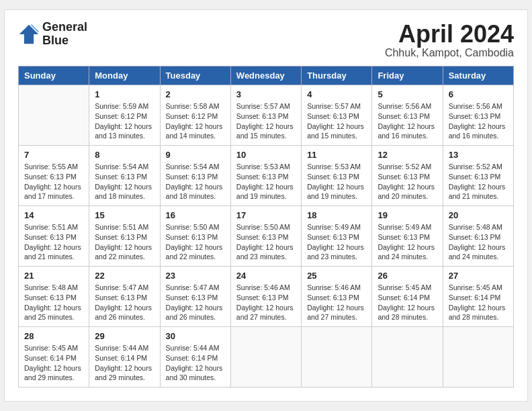  What do you see at coordinates (478, 154) in the screenshot?
I see `day-number: 13` at bounding box center [478, 154].